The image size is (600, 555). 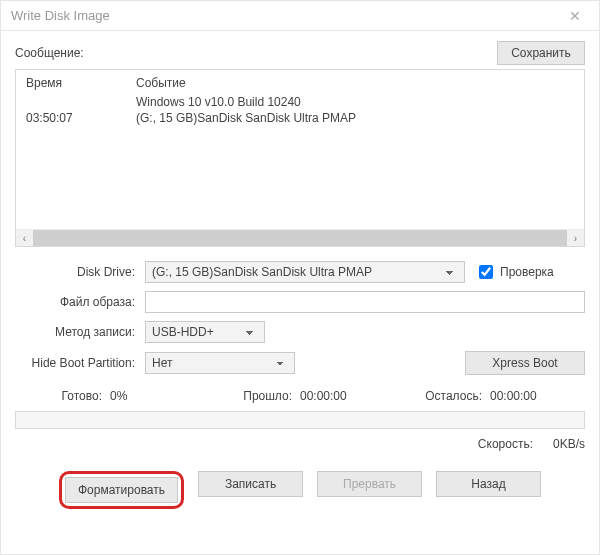 I want to click on log-column-time: Время, so click(x=81, y=83).